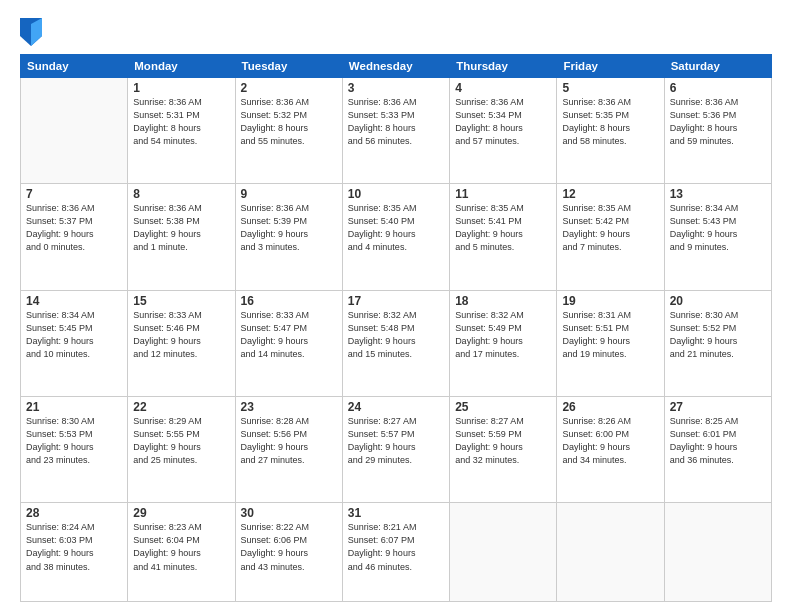 This screenshot has height=612, width=792. Describe the element at coordinates (718, 335) in the screenshot. I see `day-info: Sunrise: 8:30 AM Sunset: 5:52 PM Dayligh…` at that location.